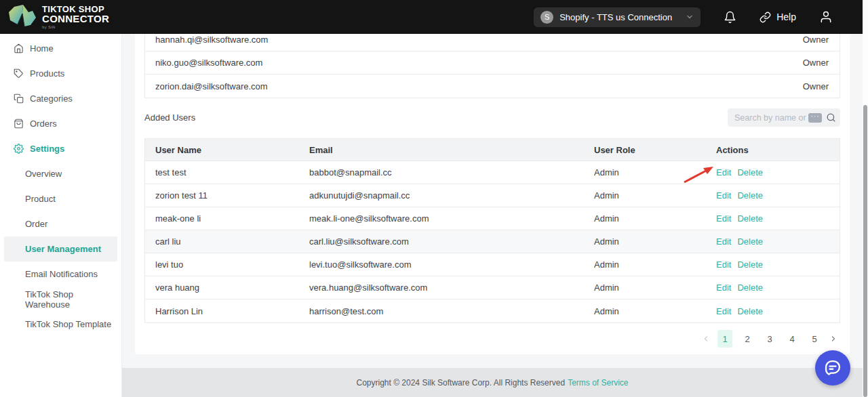 The width and height of the screenshot is (868, 397). What do you see at coordinates (61, 299) in the screenshot?
I see `sidebar-item-tiktok-shop-warehouse: TikTok Shop Warehouse` at bounding box center [61, 299].